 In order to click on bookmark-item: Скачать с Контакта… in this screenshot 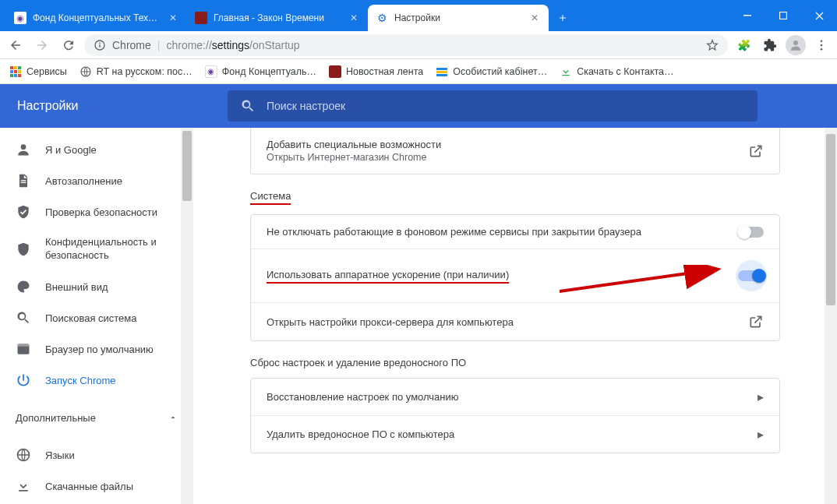, I will do `click(616, 72)`.